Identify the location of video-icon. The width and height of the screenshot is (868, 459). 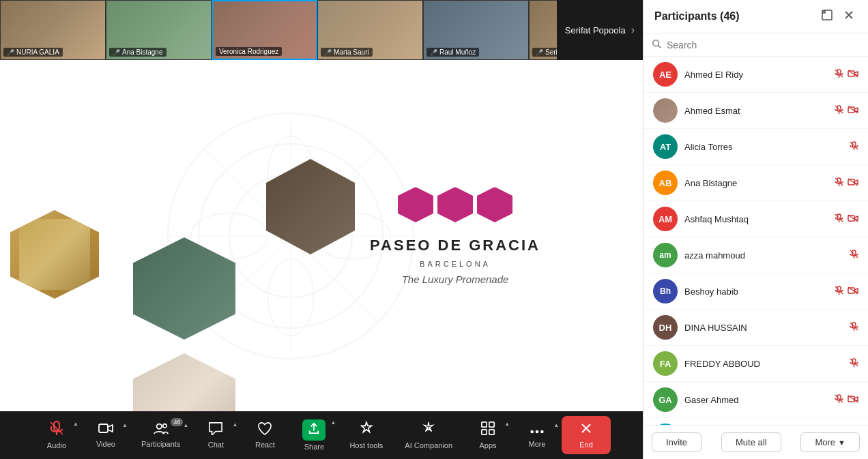
(106, 430).